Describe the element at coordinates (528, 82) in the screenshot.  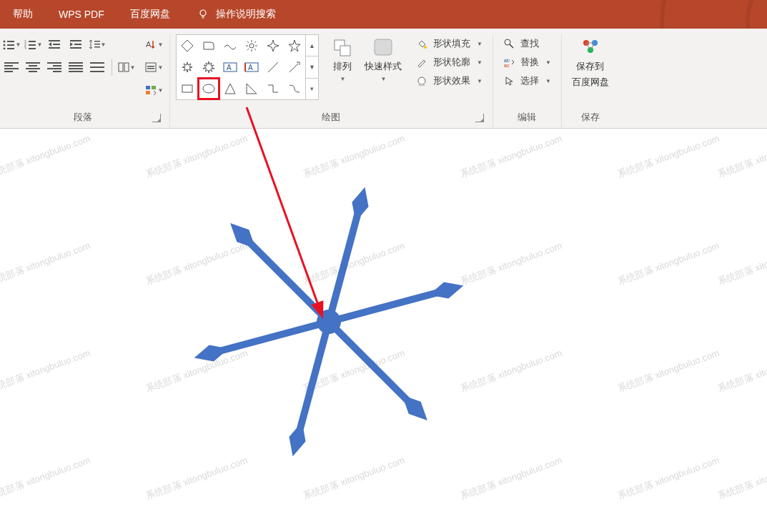
I see `group-editing: 查找 abac替换▼ 选择▼ 编辑` at that location.